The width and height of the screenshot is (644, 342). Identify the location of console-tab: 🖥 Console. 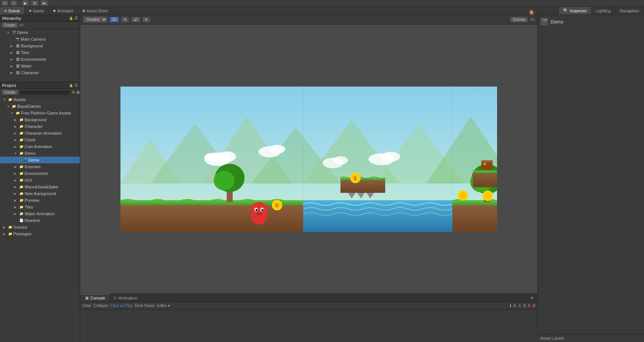
(95, 298).